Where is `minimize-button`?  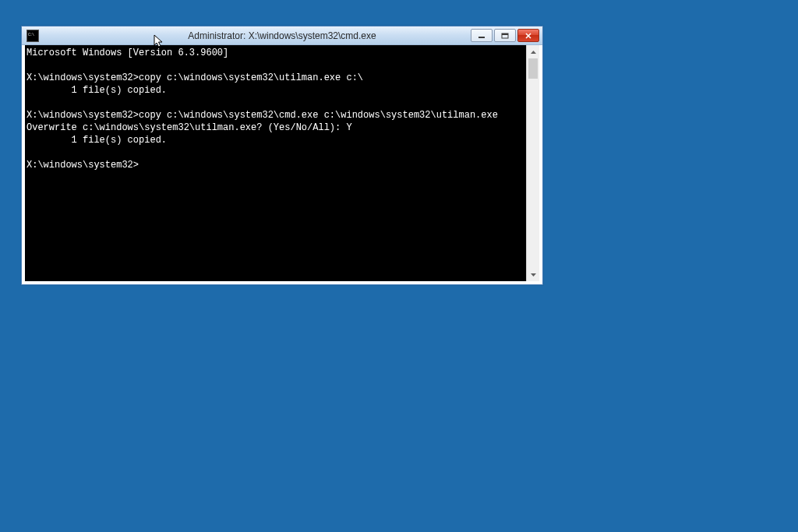 minimize-button is located at coordinates (482, 36).